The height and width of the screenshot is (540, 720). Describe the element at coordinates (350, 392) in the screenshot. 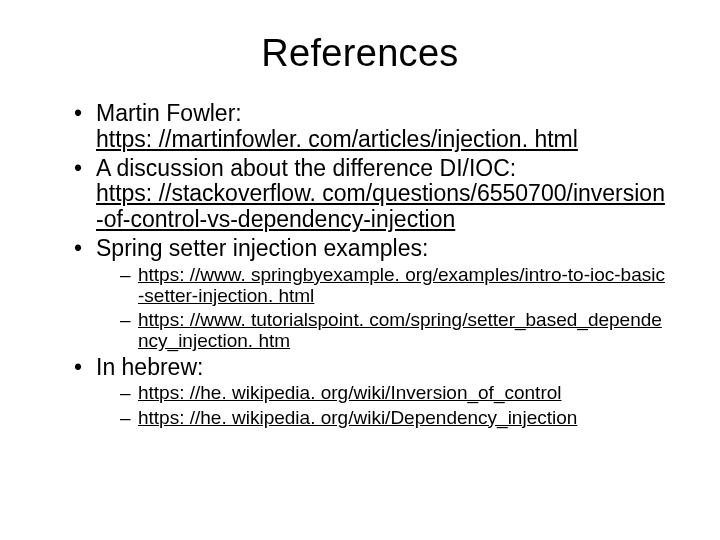

I see `reference-link: https: //he. wikipedia. org/wiki/Inversi…` at that location.